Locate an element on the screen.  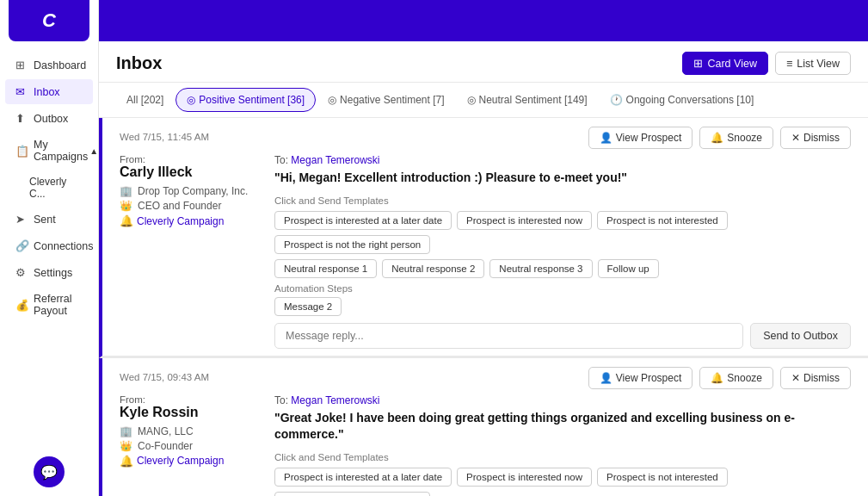
template-btn-not-right-person-2: Prospect is not the right person is located at coordinates (353, 494).